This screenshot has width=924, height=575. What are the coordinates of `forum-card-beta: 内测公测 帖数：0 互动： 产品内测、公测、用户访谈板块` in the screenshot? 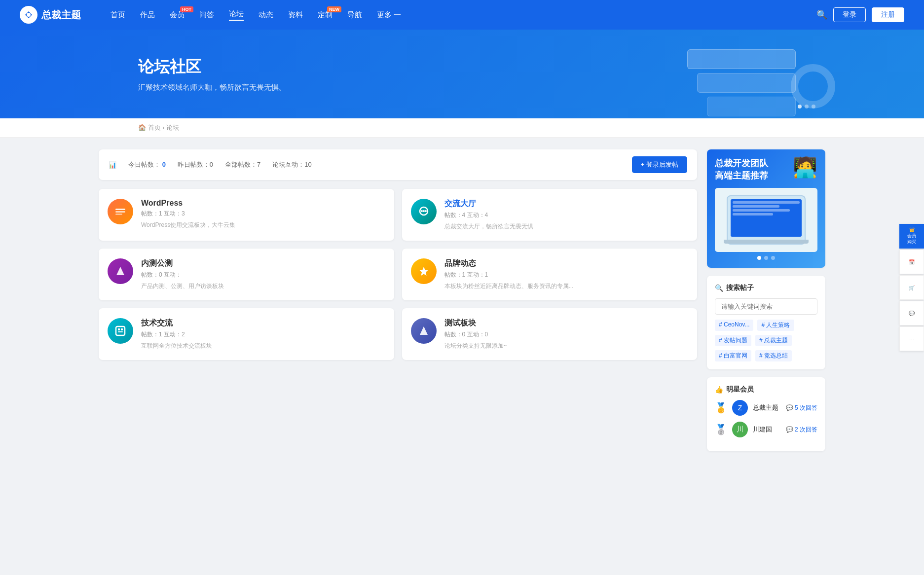 It's located at (247, 274).